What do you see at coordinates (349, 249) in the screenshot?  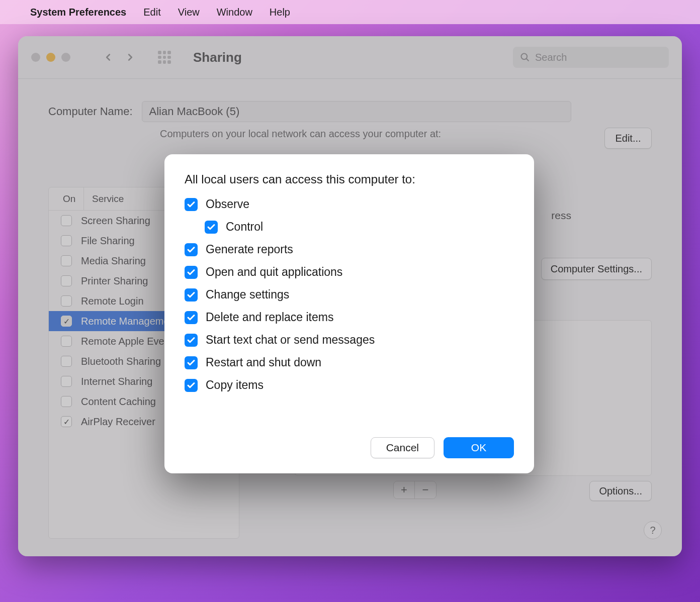 I see `access-option-row: Generate reports` at bounding box center [349, 249].